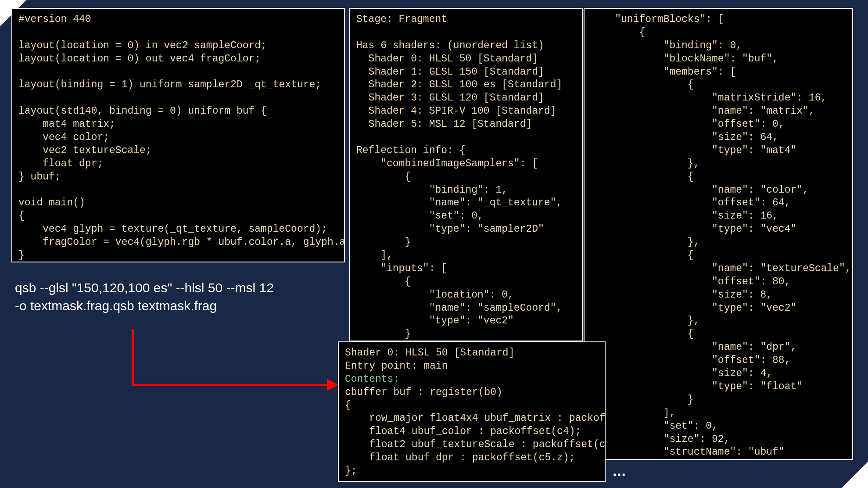 This screenshot has height=488, width=868. What do you see at coordinates (173, 297) in the screenshot?
I see `command-text: qsb --glsl "150,120,100 es" --hlsl 50 --…` at bounding box center [173, 297].